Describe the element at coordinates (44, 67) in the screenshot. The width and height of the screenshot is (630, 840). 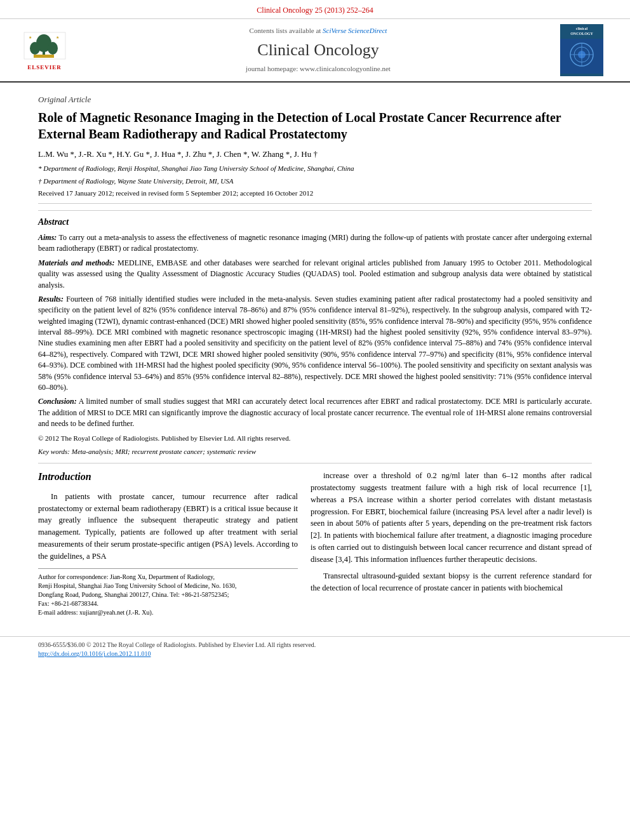
I see `elsevier-label: ELSEVIER` at that location.